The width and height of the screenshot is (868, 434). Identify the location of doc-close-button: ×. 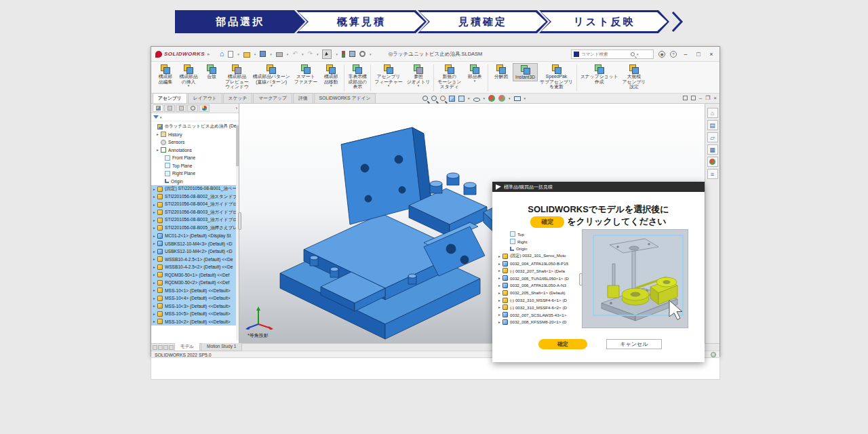
(715, 98).